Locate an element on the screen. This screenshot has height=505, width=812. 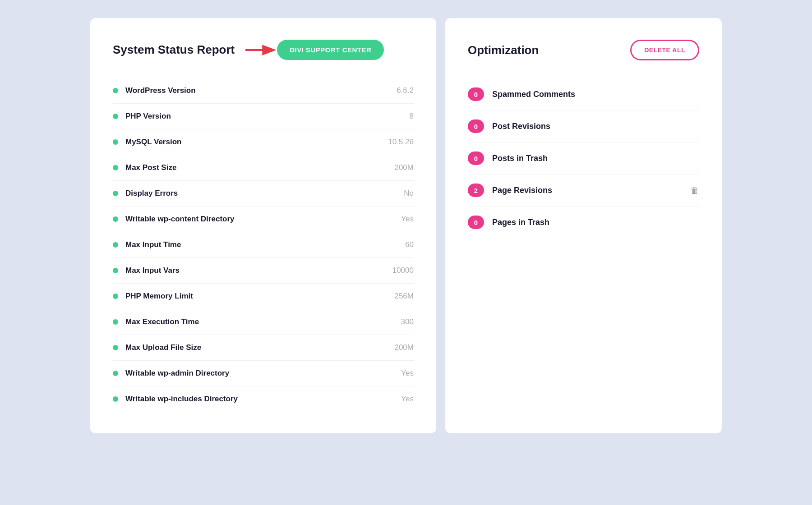
status-item: Max Upload File Size200M is located at coordinates (263, 348).